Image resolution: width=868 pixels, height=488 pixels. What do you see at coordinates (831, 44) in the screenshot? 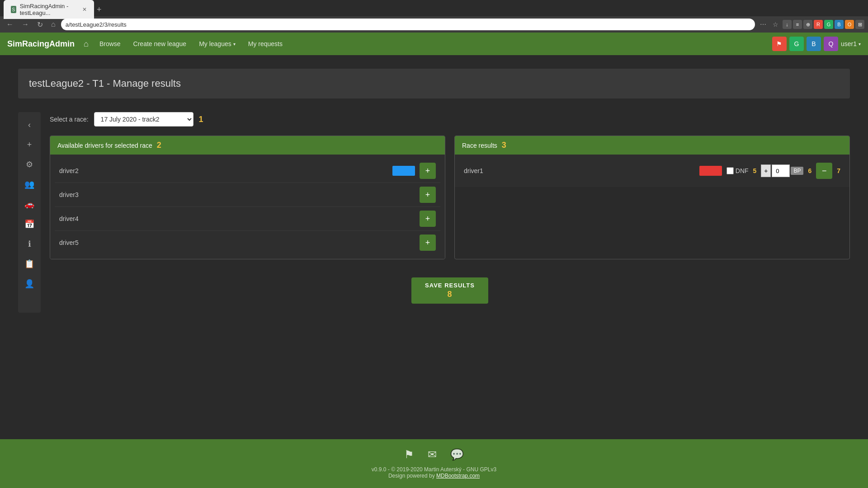
I see `navbar-icon-purple: Q` at bounding box center [831, 44].